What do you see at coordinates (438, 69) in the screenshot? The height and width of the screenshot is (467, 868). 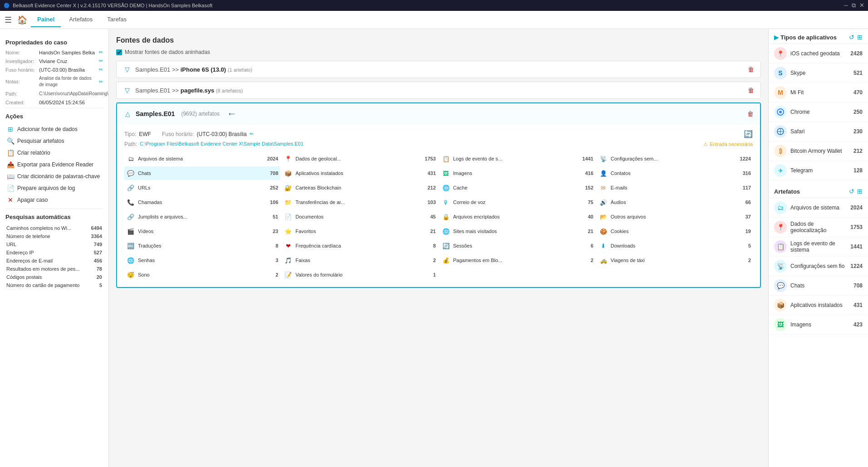 I see `datasource-iphone-header: ▽ Samples.E01 >> iPhone 6S (13.0) (1 art…` at bounding box center [438, 69].